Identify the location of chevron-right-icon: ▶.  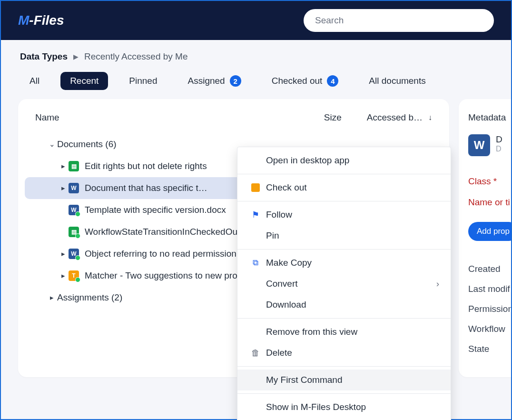
(76, 57).